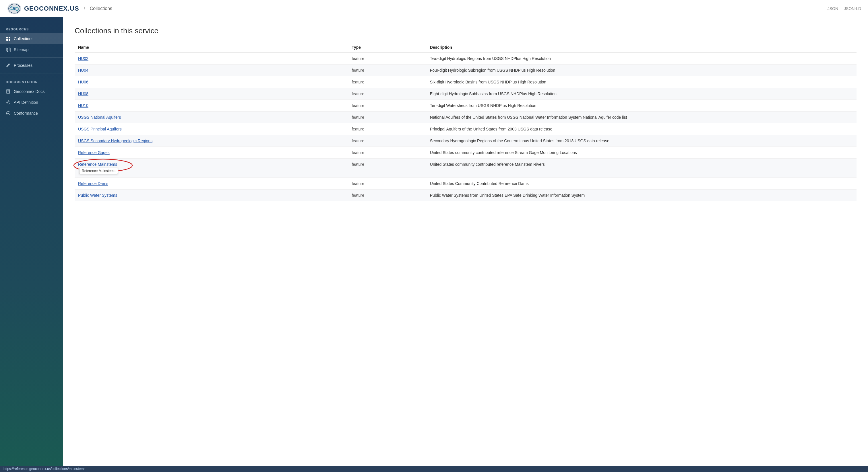 The width and height of the screenshot is (868, 472). Describe the element at coordinates (8, 39) in the screenshot. I see `grid-icon` at that location.